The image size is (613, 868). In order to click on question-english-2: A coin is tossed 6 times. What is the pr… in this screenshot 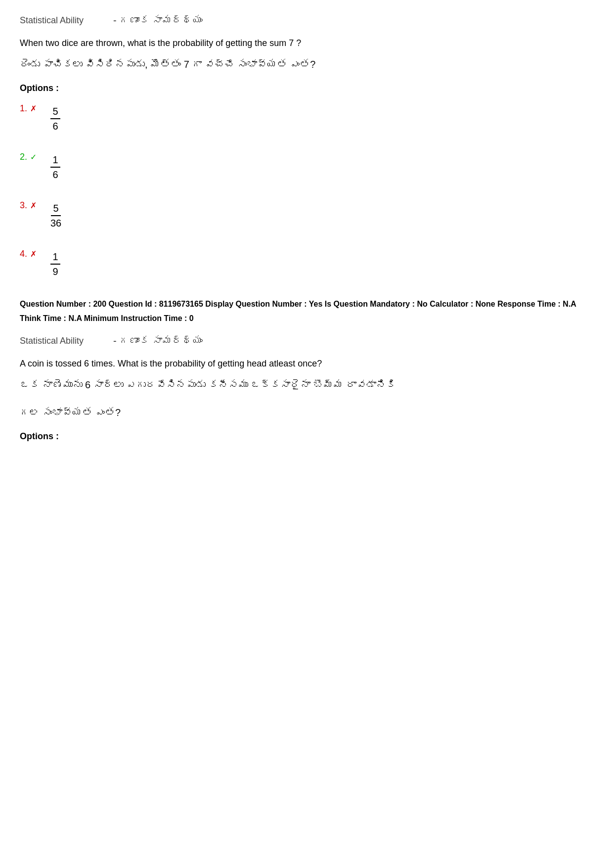, I will do `click(306, 364)`.